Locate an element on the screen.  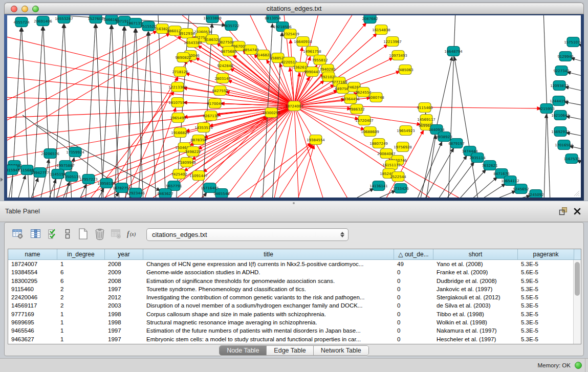
close-icon is located at coordinates (577, 211).